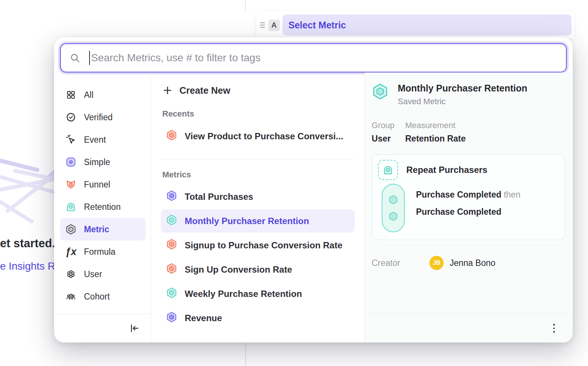  What do you see at coordinates (388, 125) in the screenshot?
I see `group-label: Group` at bounding box center [388, 125].